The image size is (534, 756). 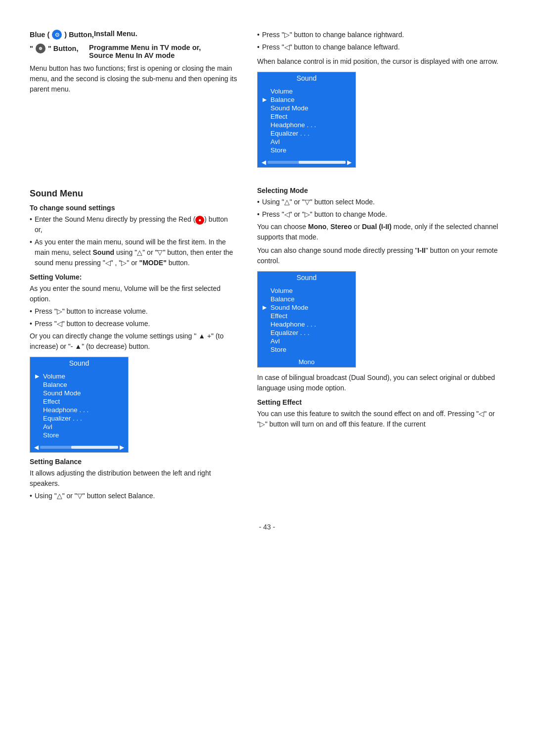 What do you see at coordinates (307, 362) in the screenshot?
I see `sound-box3-footer: Mono` at bounding box center [307, 362].